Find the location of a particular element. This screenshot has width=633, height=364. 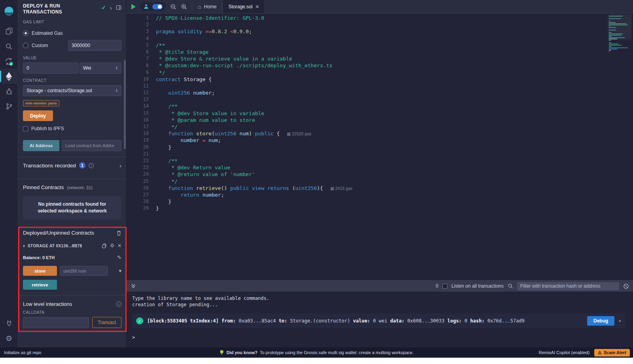

code-line: 10contract Storage { is located at coordinates (380, 79).